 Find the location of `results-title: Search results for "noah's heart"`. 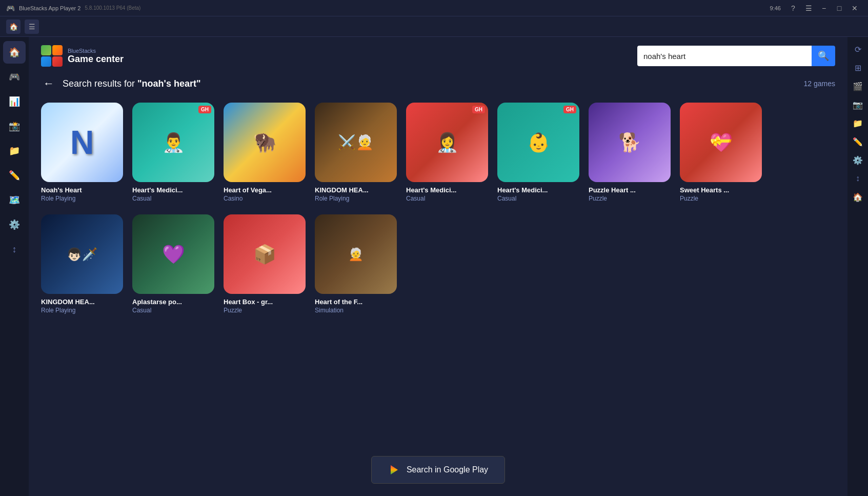

results-title: Search results for "noah's heart" is located at coordinates (131, 84).